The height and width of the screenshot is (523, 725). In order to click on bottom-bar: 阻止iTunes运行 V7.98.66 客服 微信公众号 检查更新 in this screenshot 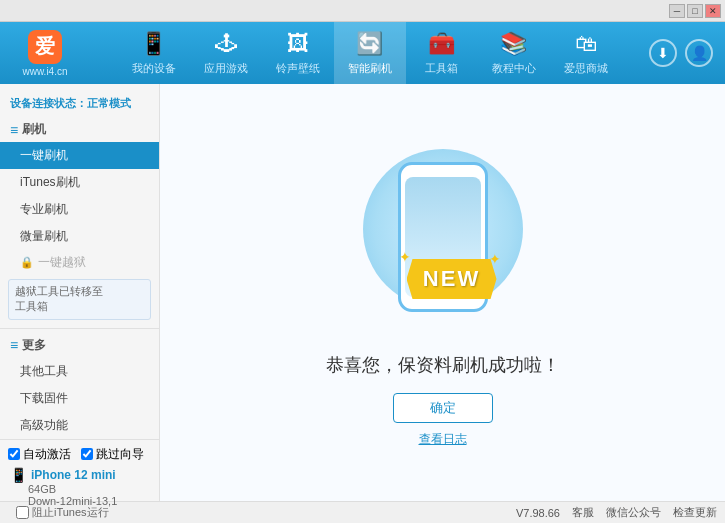, I will do `click(362, 512)`.